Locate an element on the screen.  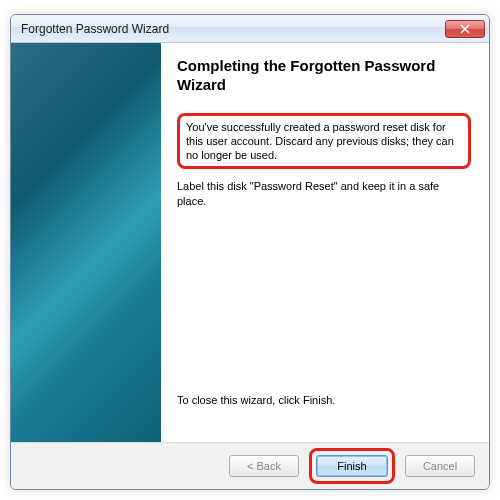
window-title: Forgotten Password Wizard is located at coordinates (233, 29).